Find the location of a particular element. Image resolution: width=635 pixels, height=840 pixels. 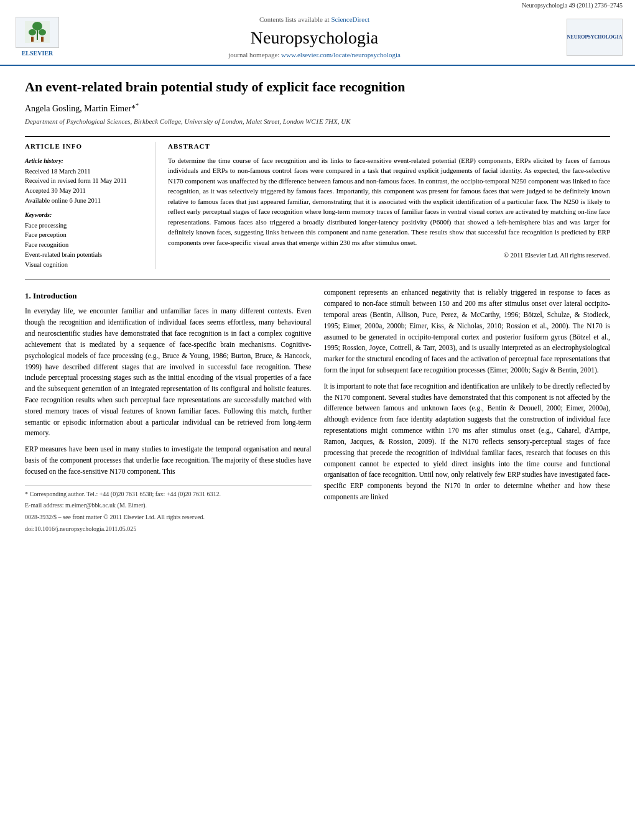

article-info-panel: Article Info Article history: Received 1… is located at coordinates (90, 205).